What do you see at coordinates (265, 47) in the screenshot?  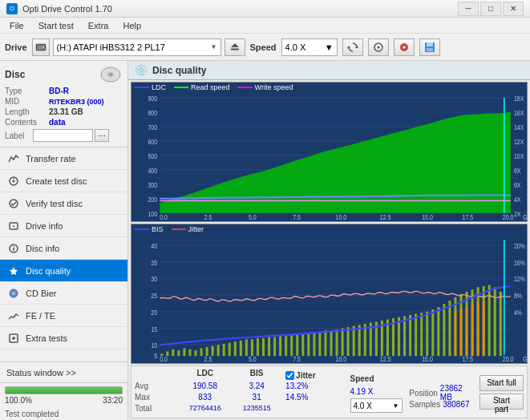 I see `toolbar: Drive (H:) ATAPI iHBS312 2 PL17 ▼ Speed …` at bounding box center [265, 47].